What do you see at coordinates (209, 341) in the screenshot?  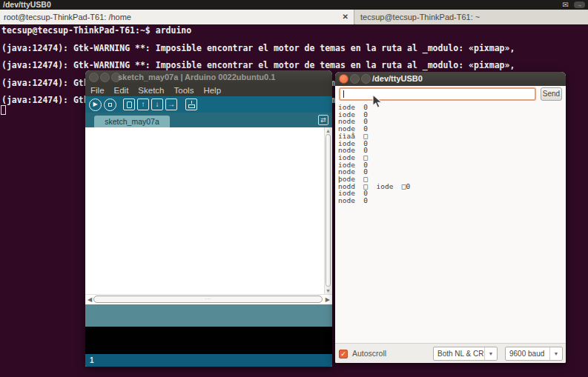 I see `console-output` at bounding box center [209, 341].